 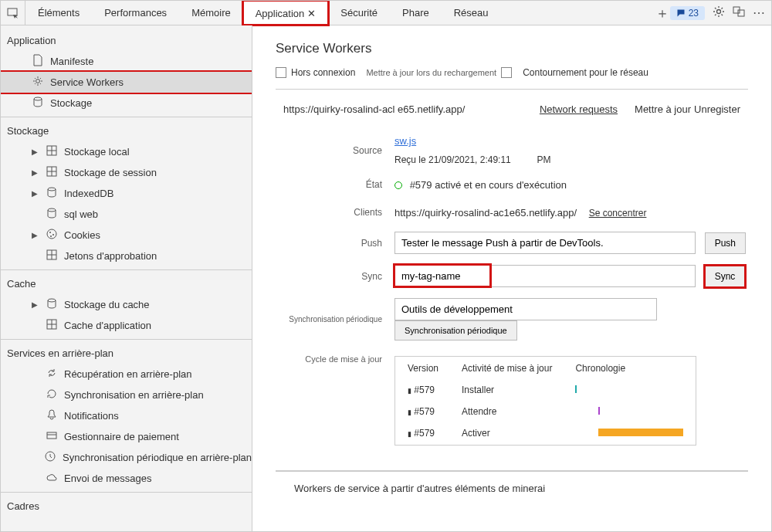 What do you see at coordinates (359, 12) in the screenshot?
I see `tab-security: Sécurité` at bounding box center [359, 12].